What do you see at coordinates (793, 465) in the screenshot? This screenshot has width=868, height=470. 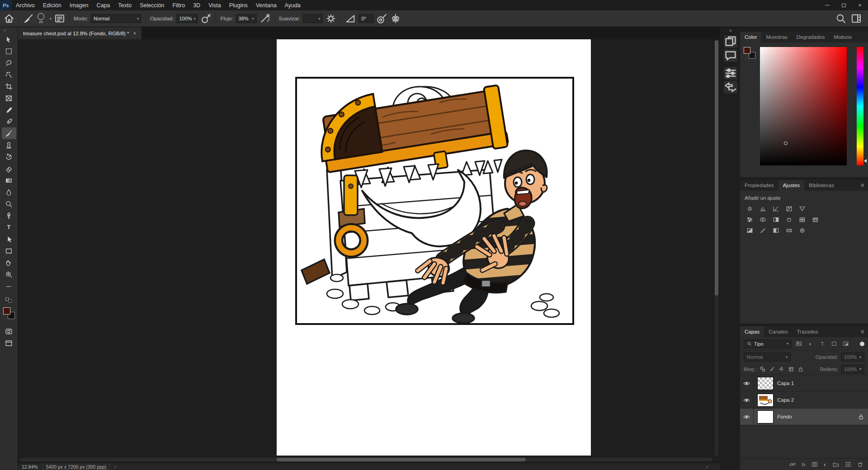 I see `link-layers-icon` at bounding box center [793, 465].